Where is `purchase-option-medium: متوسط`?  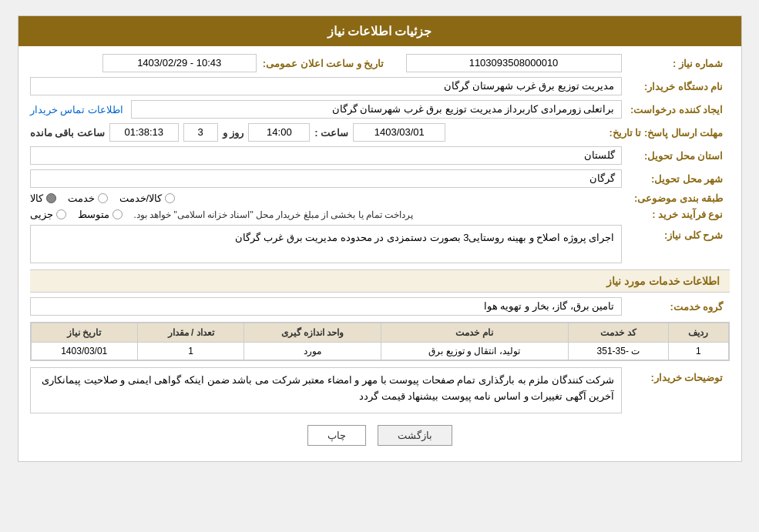
purchase-option-medium: متوسط is located at coordinates (100, 214).